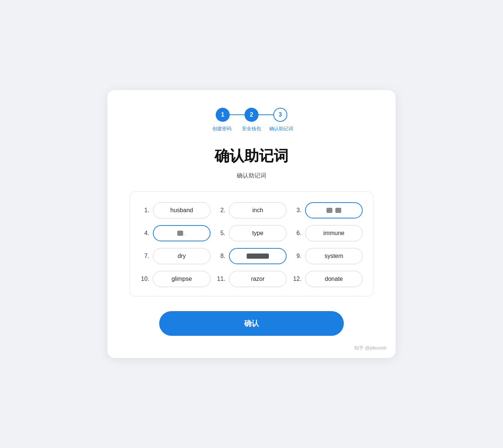 Image resolution: width=503 pixels, height=448 pixels. Describe the element at coordinates (252, 129) in the screenshot. I see `step-label-2: 安全钱包` at that location.